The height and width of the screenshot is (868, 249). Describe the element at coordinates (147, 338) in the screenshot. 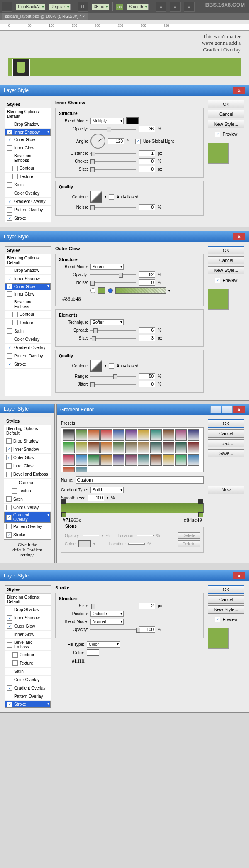

I see `size-input: 3` at that location.